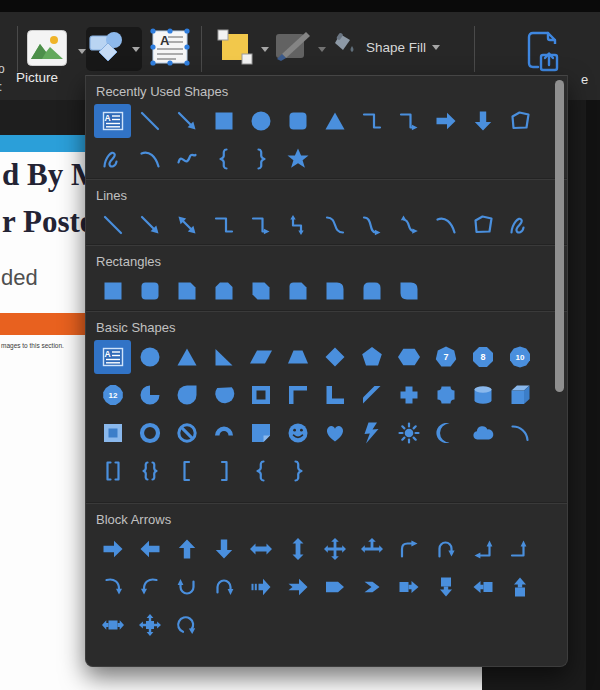 This screenshot has height=690, width=600. I want to click on shape-l-shape, so click(334, 395).